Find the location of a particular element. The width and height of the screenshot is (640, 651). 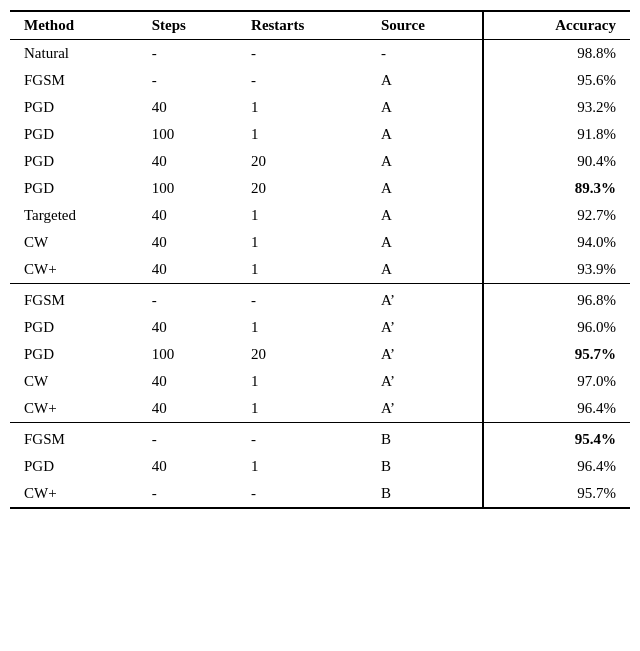

table-cell: 93.2% is located at coordinates (556, 108).